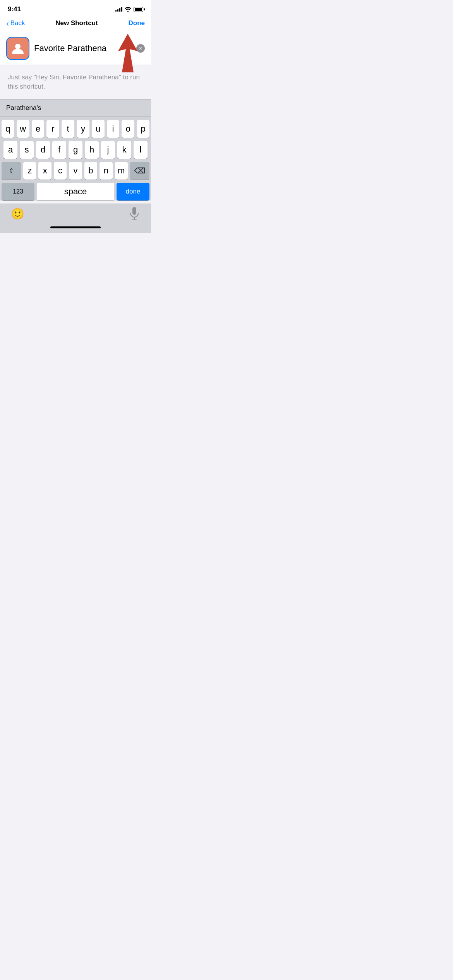  Describe the element at coordinates (11, 171) in the screenshot. I see `shift-key: ⇧` at that location.